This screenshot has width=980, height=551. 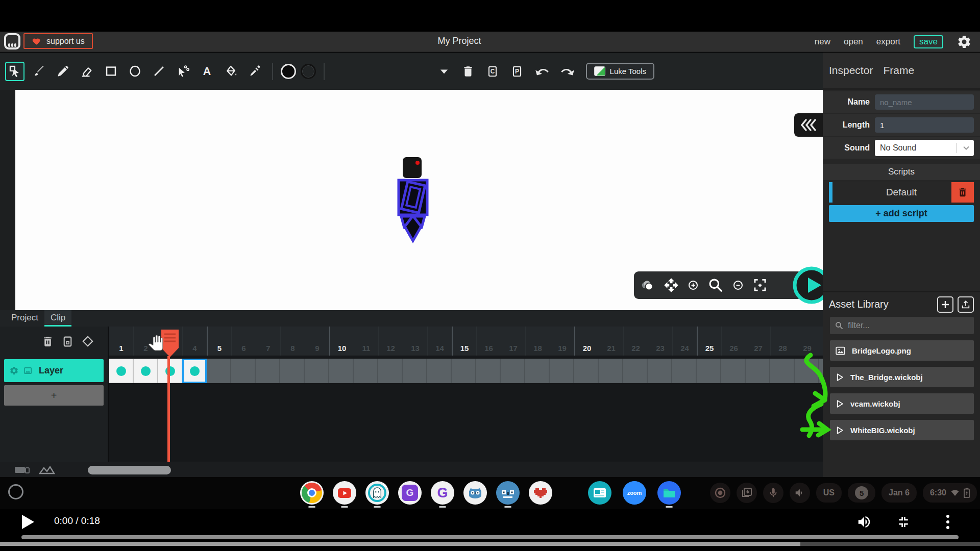 I want to click on asset-list-item: The_Bridge.wickobj, so click(x=902, y=377).